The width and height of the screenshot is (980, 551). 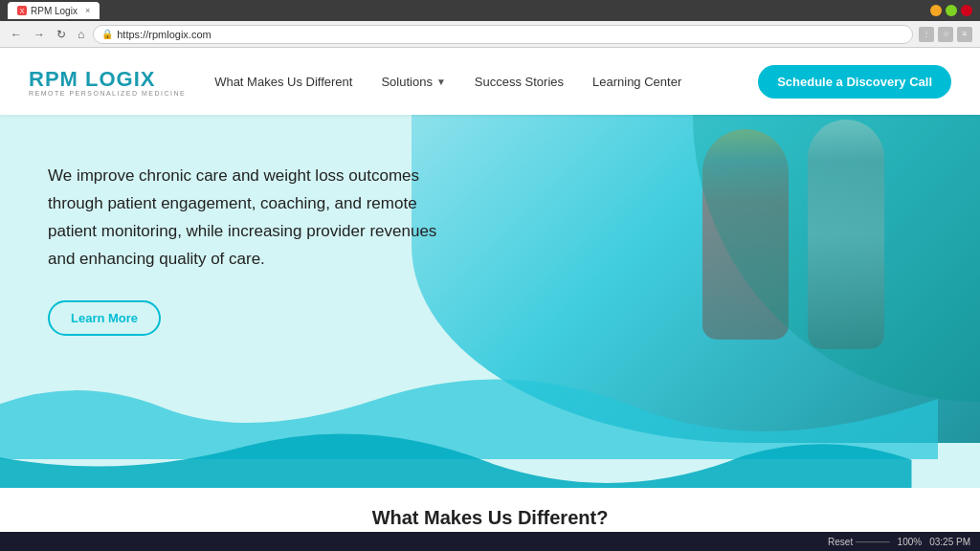 What do you see at coordinates (413, 82) in the screenshot?
I see `nav-solutions: Solutions ▼` at bounding box center [413, 82].